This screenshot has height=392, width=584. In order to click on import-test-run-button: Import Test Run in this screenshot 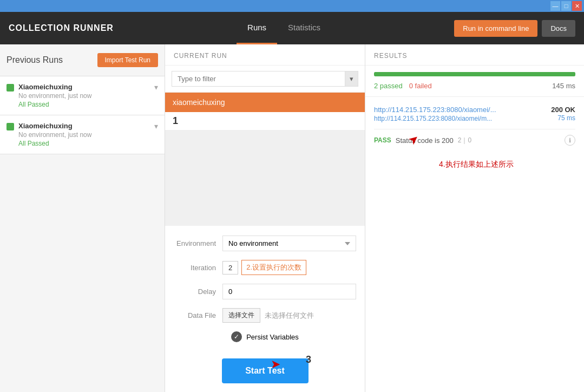, I will do `click(128, 60)`.